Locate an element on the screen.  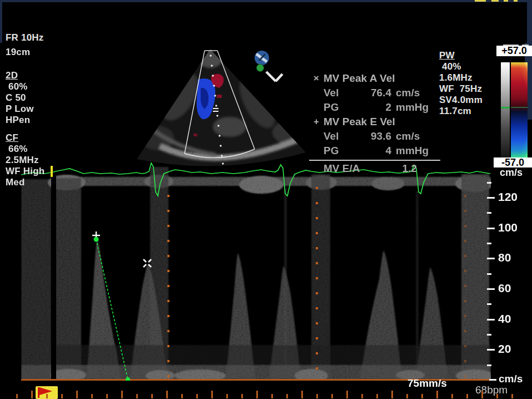
colorbar-unit: cm/s is located at coordinates (511, 173).